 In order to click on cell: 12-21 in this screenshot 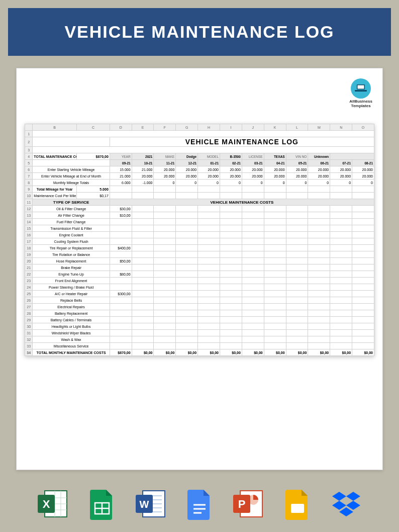, I will do `click(187, 163)`.